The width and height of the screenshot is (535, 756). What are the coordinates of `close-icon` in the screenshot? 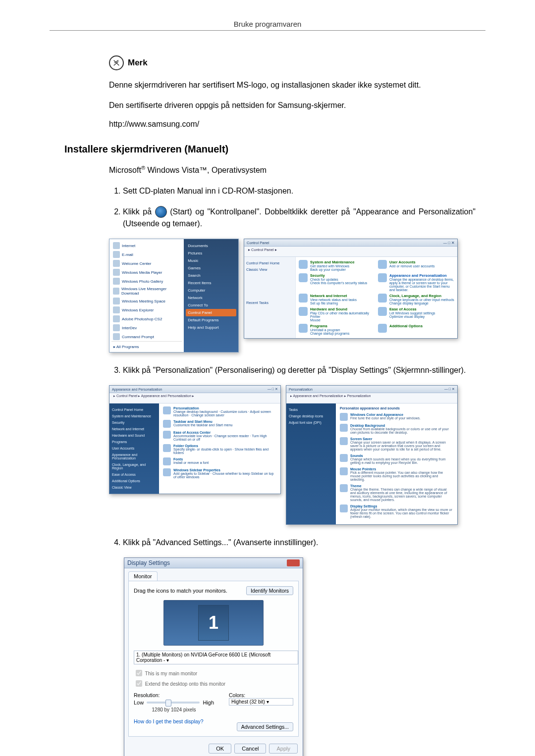 It's located at (293, 563).